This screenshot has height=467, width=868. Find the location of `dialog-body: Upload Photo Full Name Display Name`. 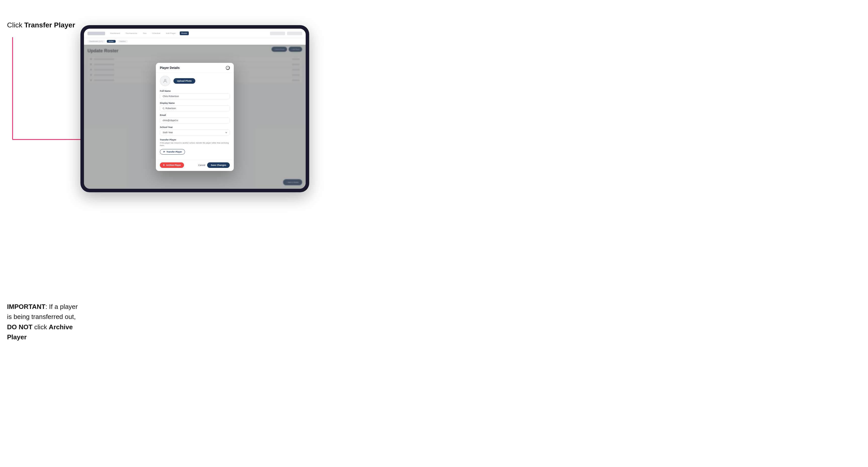

dialog-body: Upload Photo Full Name Display Name is located at coordinates (195, 116).